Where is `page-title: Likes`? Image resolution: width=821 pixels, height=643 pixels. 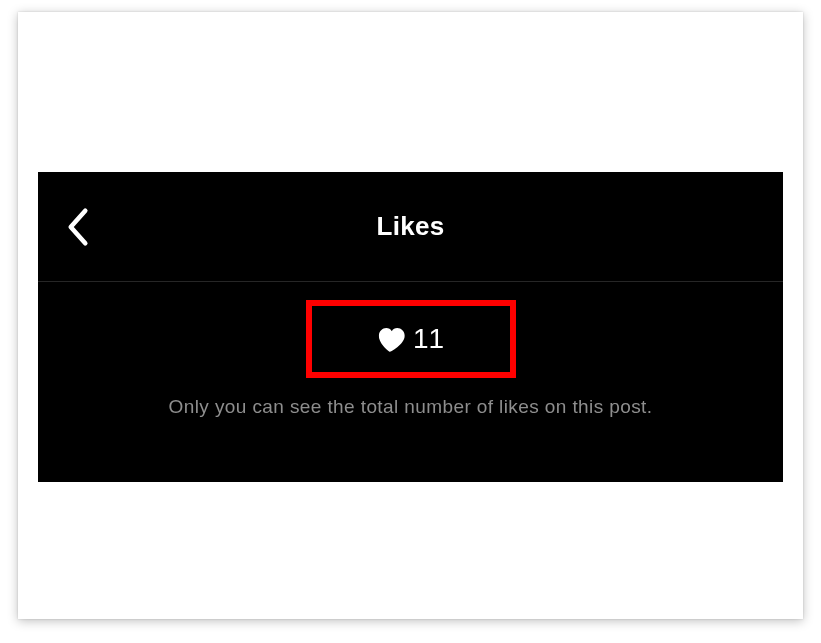
page-title: Likes is located at coordinates (411, 226).